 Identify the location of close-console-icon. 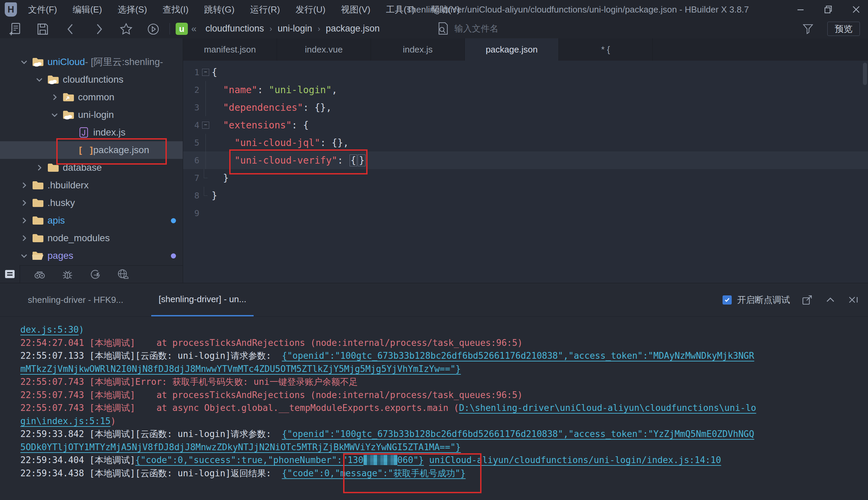
(854, 300).